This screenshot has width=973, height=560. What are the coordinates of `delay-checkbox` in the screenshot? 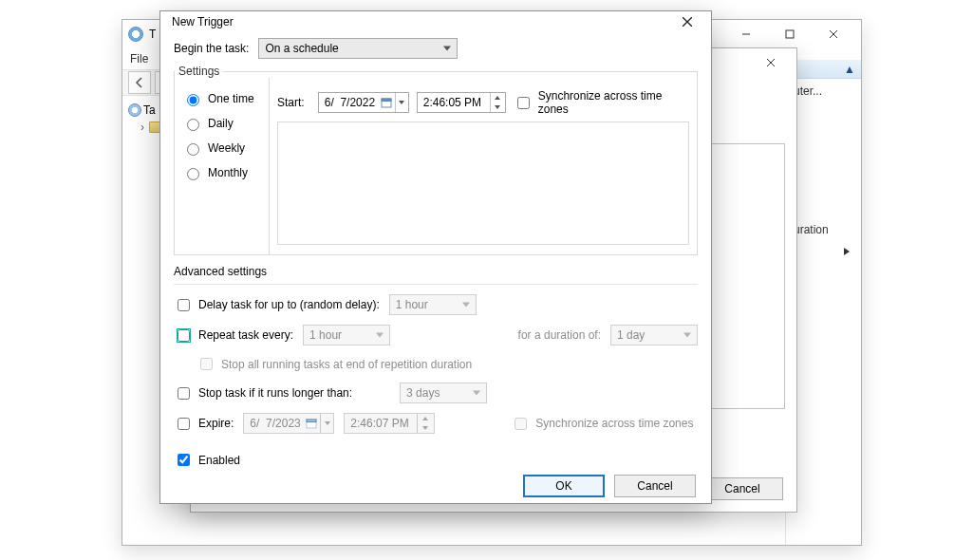 It's located at (184, 306).